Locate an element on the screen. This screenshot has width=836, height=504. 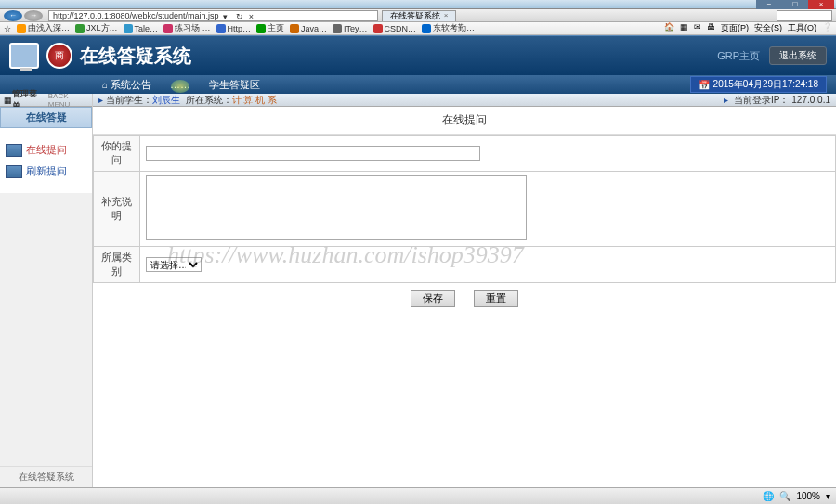
sidebar-footer: 在线答疑系统 is located at coordinates (46, 477).